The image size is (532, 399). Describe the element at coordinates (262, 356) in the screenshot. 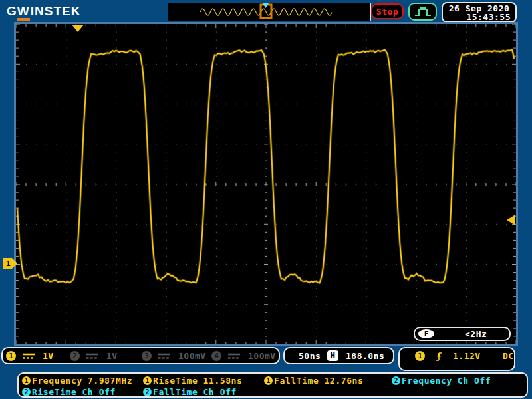

I see `channel-4-scale: 100mV` at that location.